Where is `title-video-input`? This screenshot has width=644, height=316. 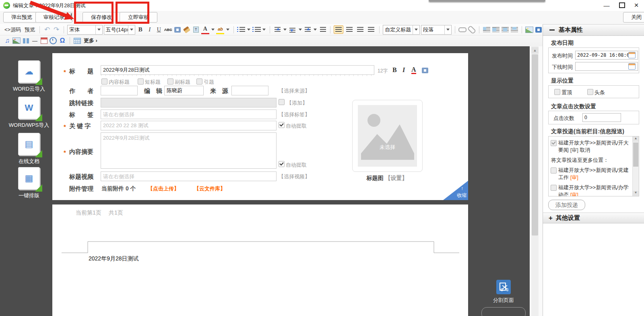 title-video-input is located at coordinates (188, 176).